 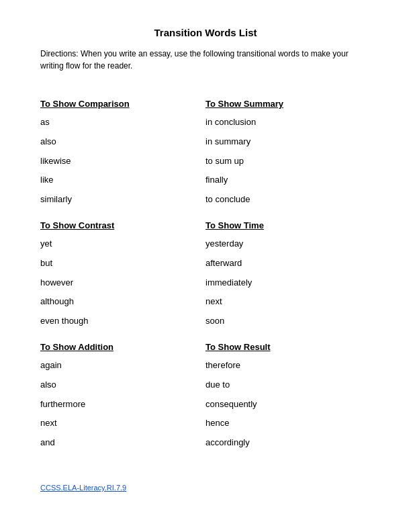 What do you see at coordinates (288, 365) in the screenshot?
I see `list-item: therefore` at bounding box center [288, 365].